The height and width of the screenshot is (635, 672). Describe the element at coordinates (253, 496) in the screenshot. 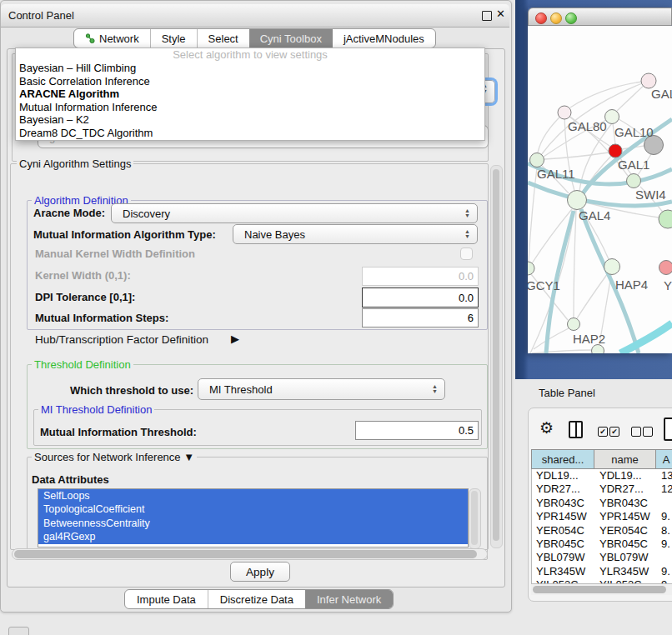

I see `attribute-item: SelfLoops` at that location.